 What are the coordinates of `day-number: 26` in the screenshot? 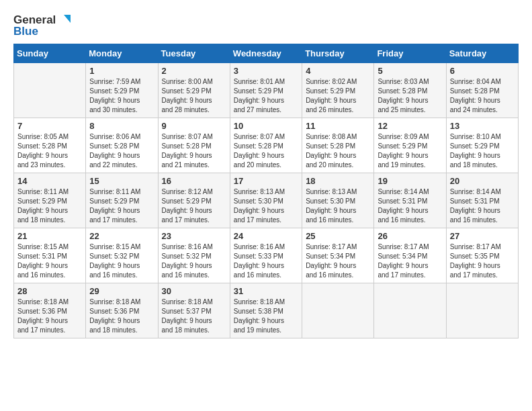 It's located at (410, 236).